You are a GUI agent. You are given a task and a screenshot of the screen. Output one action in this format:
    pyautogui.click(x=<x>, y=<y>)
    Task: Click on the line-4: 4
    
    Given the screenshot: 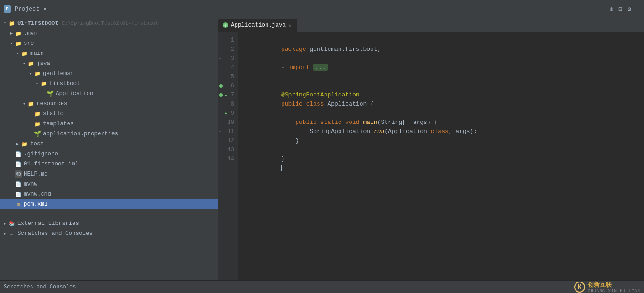 What is the action you would take?
    pyautogui.click(x=228, y=68)
    